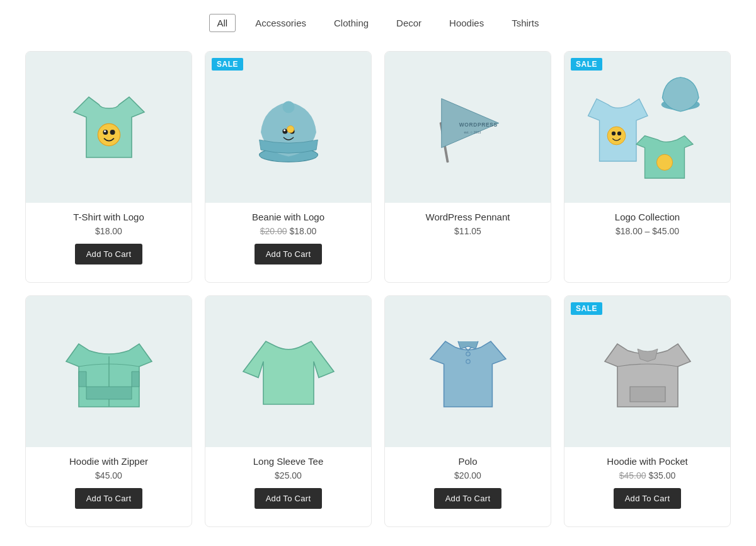 This screenshot has width=756, height=546. What do you see at coordinates (108, 475) in the screenshot?
I see `price: $45.00` at bounding box center [108, 475].